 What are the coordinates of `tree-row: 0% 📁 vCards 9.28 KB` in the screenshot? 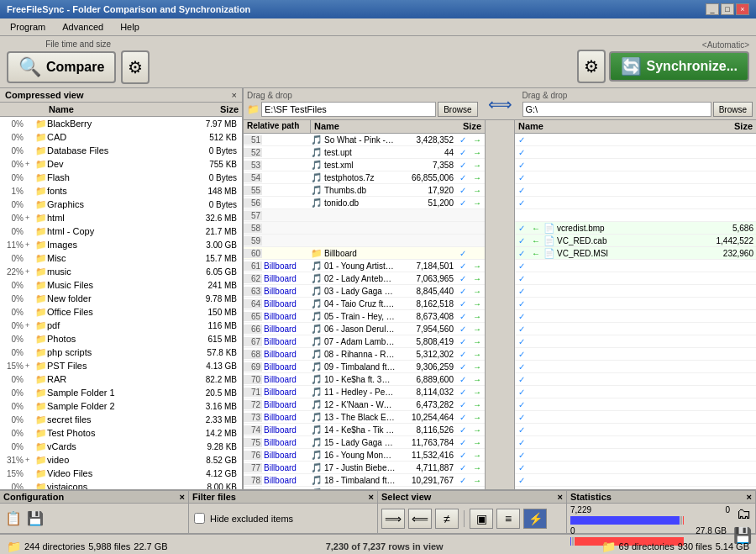 It's located at (121, 446).